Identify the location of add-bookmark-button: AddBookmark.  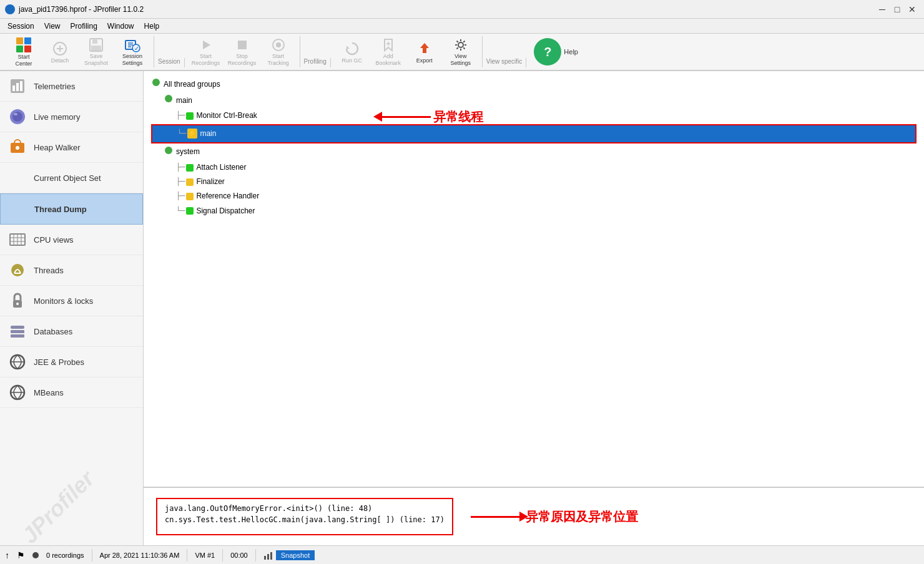
(388, 52).